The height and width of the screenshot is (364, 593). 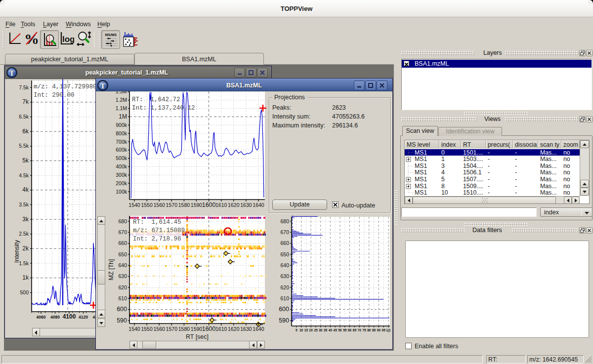 What do you see at coordinates (26, 219) in the screenshot?
I see `svg-text: 3k` at bounding box center [26, 219].